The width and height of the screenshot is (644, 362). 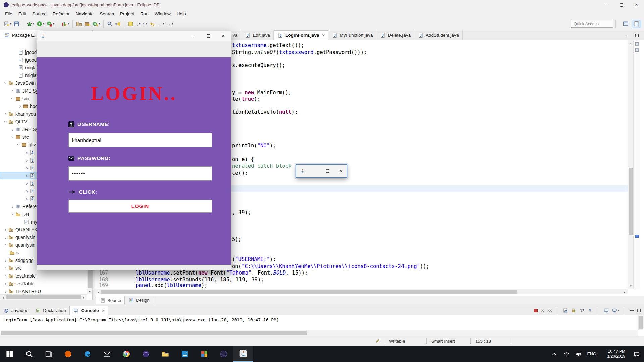 I want to click on tree-item-thantreu: ›JTHANTREU, so click(x=43, y=291).